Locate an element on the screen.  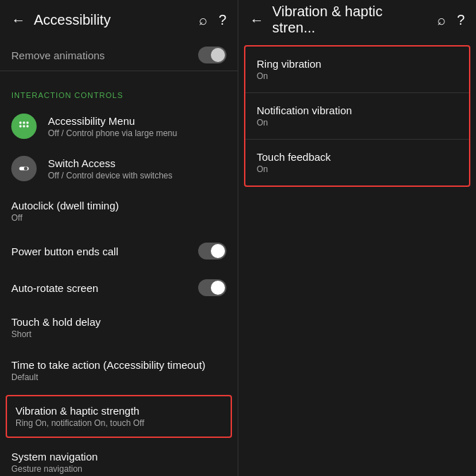
auto-rotate-toggle is located at coordinates (212, 288).